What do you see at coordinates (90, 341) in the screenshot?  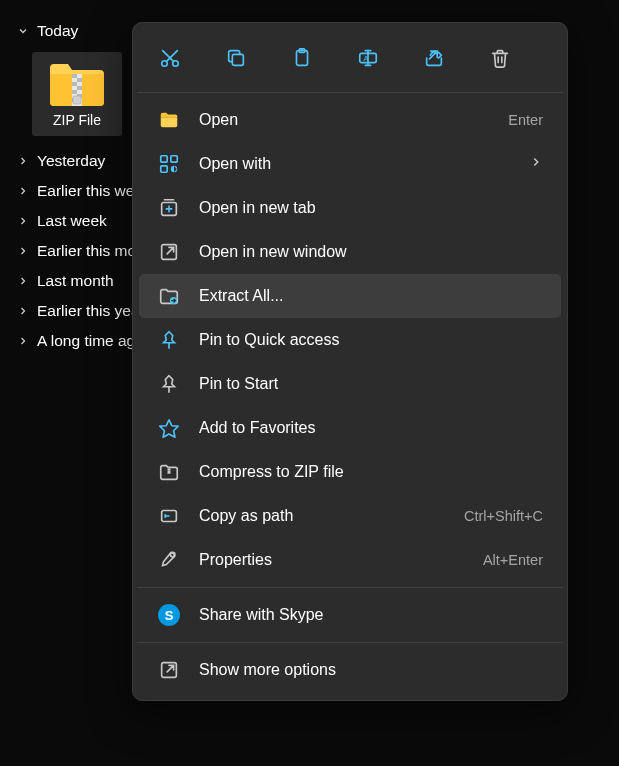 I see `group-label: A long time ago` at bounding box center [90, 341].